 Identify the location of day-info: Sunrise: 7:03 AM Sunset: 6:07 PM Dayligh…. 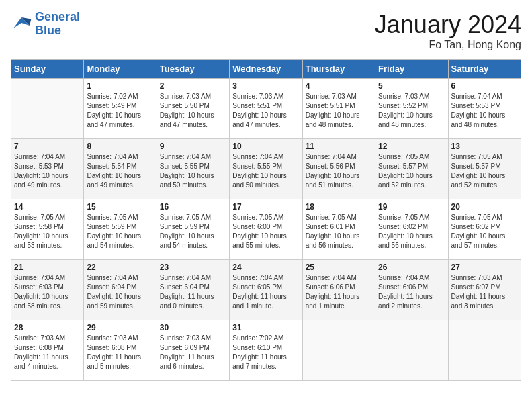
(485, 292).